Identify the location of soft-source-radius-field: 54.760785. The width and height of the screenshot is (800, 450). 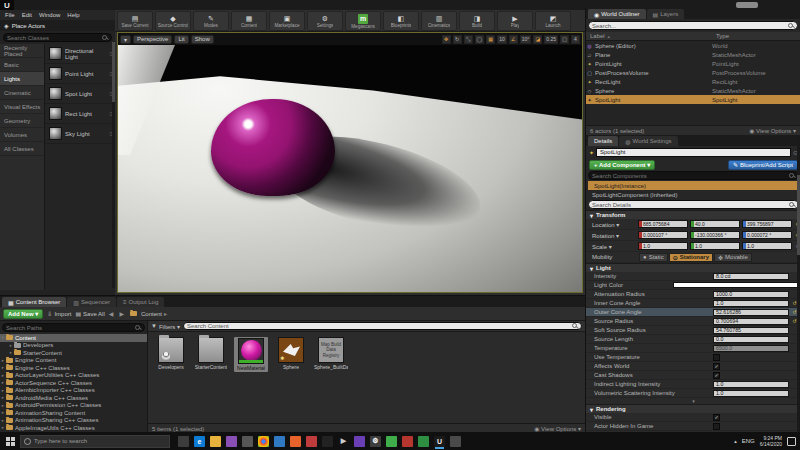
(751, 330).